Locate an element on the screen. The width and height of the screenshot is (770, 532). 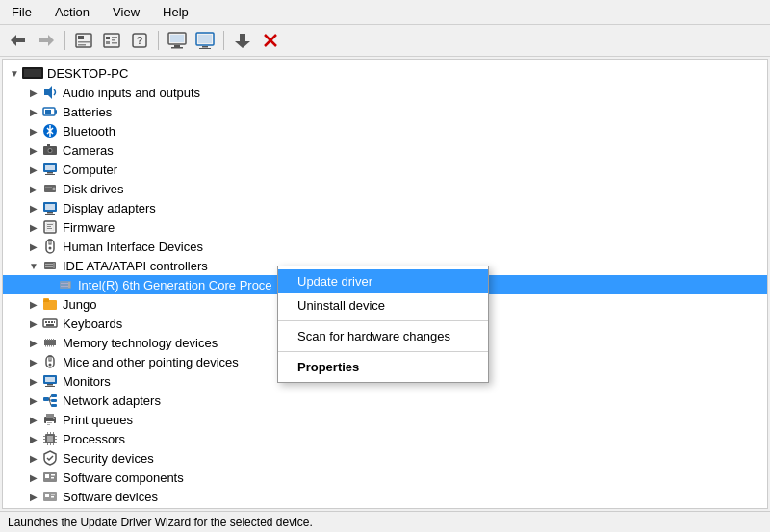
tree-item-network: ▶ Network adapters is located at coordinates (385, 400).